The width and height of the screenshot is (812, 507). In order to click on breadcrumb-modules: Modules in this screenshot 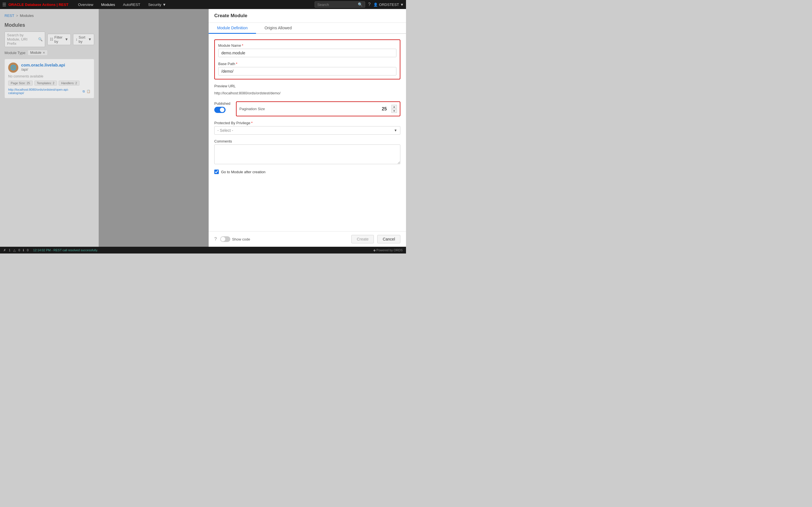, I will do `click(27, 15)`.